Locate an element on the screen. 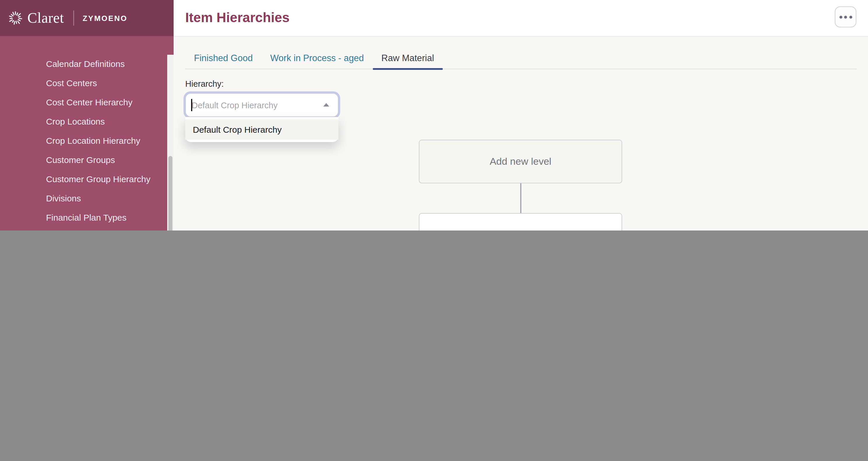 This screenshot has height=461, width=868. ellipsis-icon is located at coordinates (840, 17).